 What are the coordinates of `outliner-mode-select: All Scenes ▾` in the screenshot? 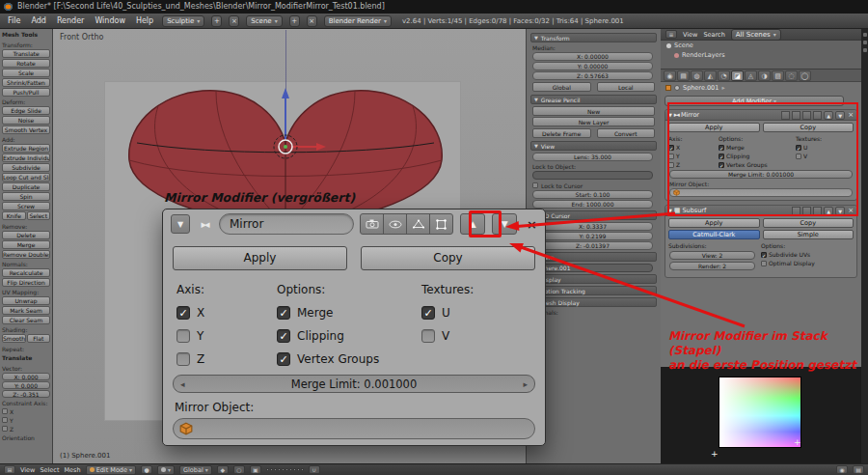 It's located at (756, 35).